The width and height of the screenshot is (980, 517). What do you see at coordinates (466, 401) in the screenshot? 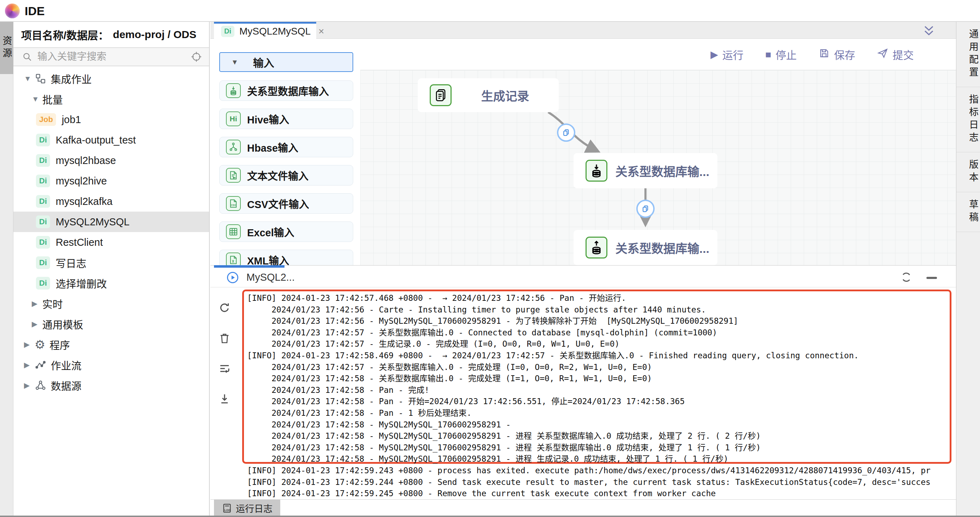
I see `log-line: 2024/01/23 17:42:58 - Pan - 开始=2024/01/2…` at bounding box center [466, 401].